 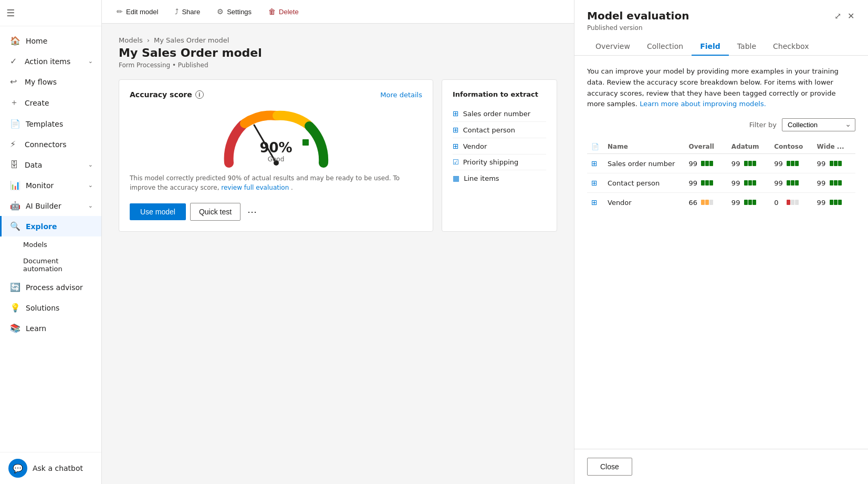 What do you see at coordinates (50, 226) in the screenshot?
I see `sidebar-item-explore: 🔍 Explore` at bounding box center [50, 226].